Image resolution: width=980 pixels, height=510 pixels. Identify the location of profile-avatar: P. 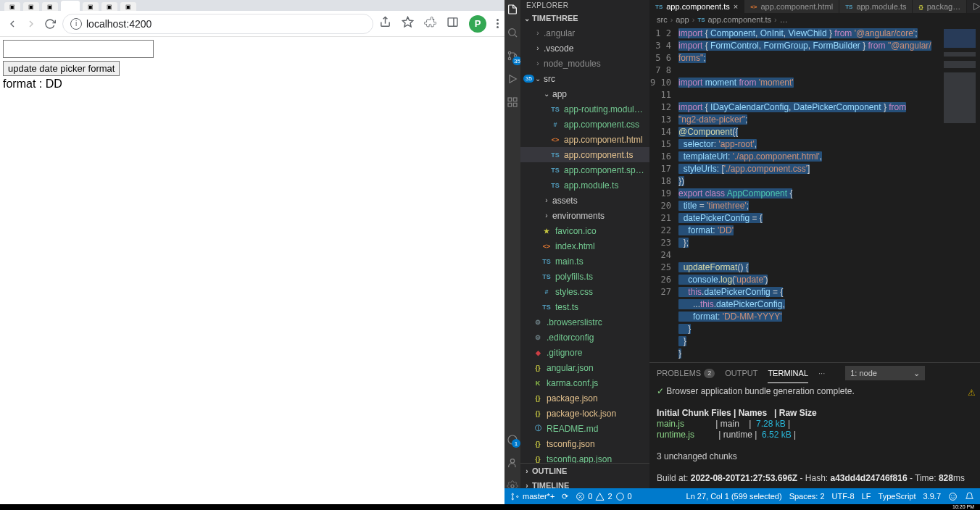
(478, 24).